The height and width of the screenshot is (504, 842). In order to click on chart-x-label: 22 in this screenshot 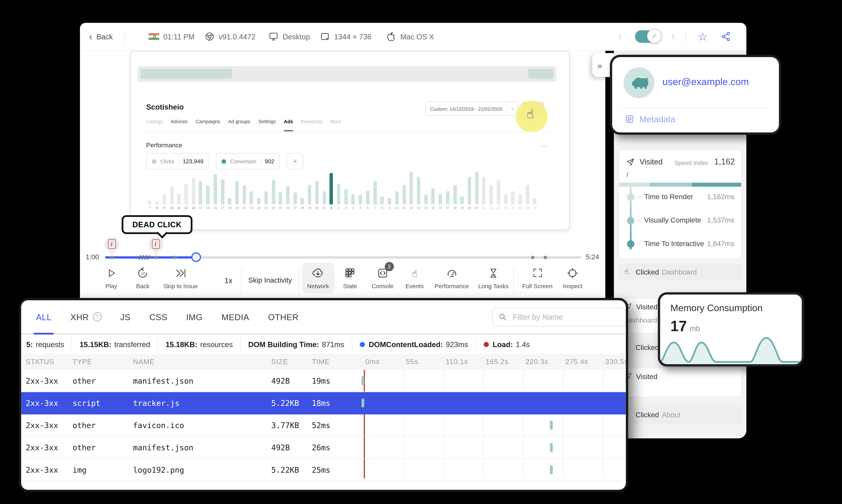, I will do `click(484, 209)`.